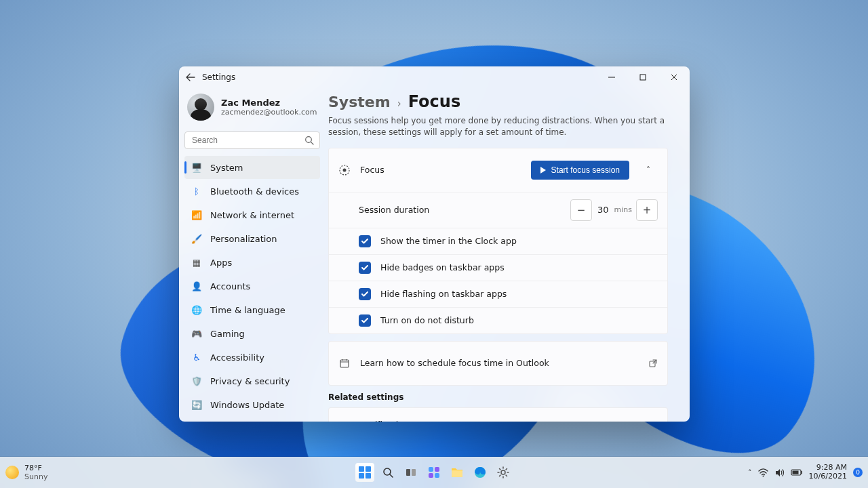 This screenshot has height=488, width=868. Describe the element at coordinates (359, 102) in the screenshot. I see `breadcrumb-root: System` at that location.